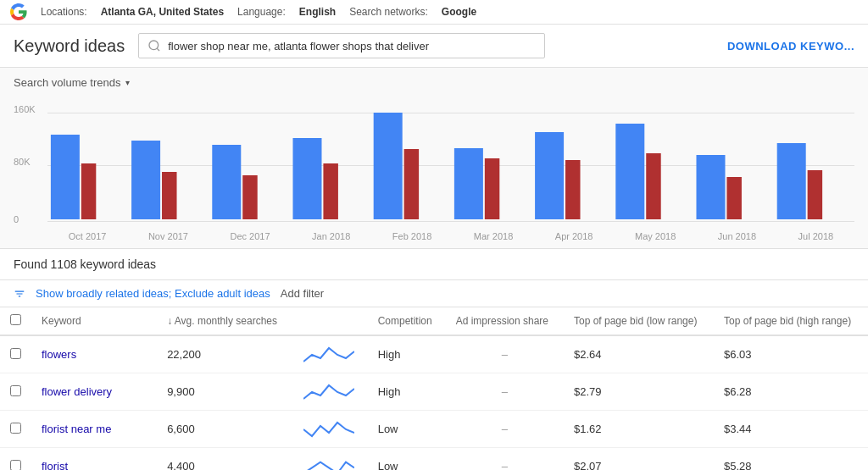 This screenshot has height=470, width=868. Describe the element at coordinates (639, 392) in the screenshot. I see `top-bid-low-cell: $2.79` at that location.